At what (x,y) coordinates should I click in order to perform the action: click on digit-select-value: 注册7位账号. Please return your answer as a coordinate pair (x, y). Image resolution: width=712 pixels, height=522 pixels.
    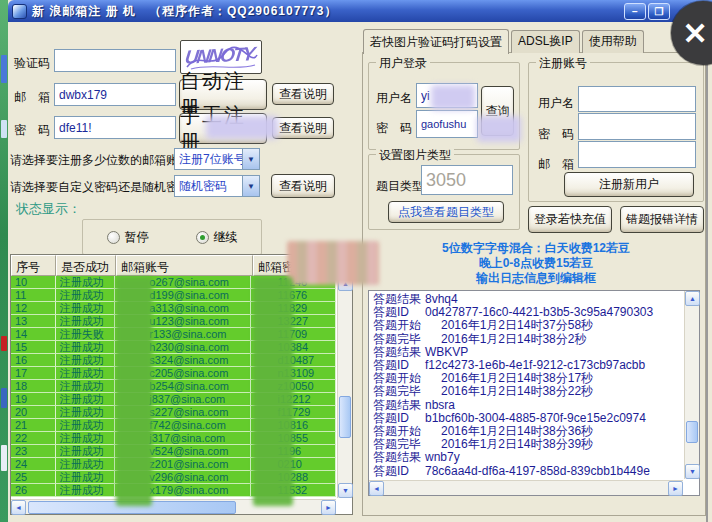
    Looking at the image, I should click on (208, 159).